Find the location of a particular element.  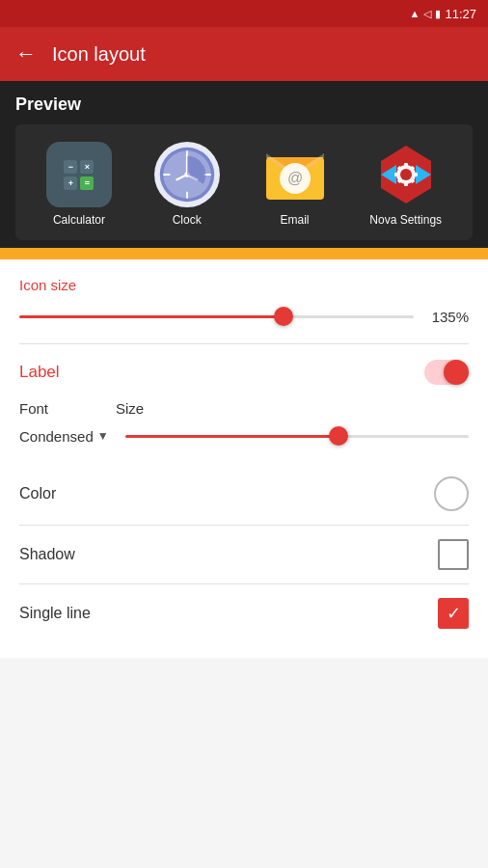

size-slider-track is located at coordinates (297, 436).